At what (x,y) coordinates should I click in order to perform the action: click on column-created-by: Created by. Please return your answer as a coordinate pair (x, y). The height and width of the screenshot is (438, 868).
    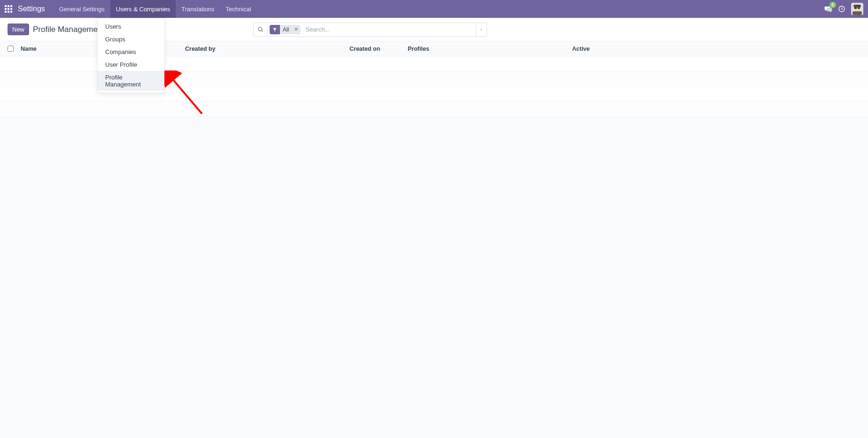
    Looking at the image, I should click on (267, 49).